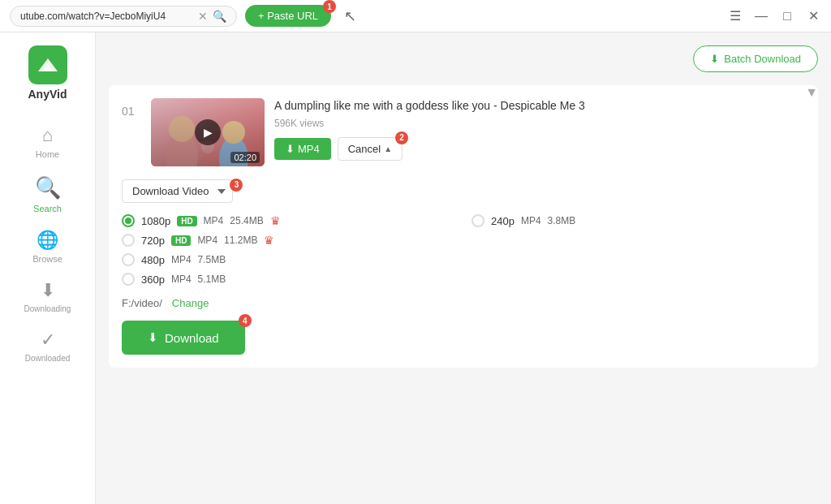 Image resolution: width=831 pixels, height=504 pixels. What do you see at coordinates (388, 149) in the screenshot?
I see `chevron-up-icon: ▲` at bounding box center [388, 149].